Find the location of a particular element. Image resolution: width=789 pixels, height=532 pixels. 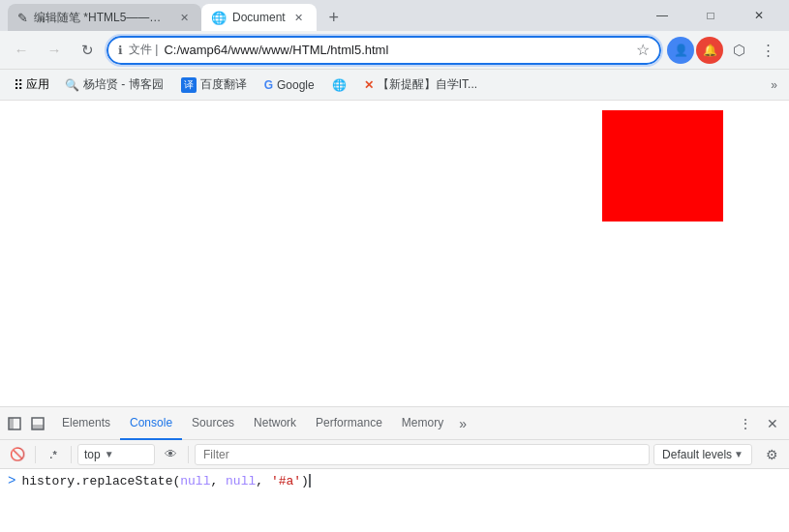

bookmark-google: G Google is located at coordinates (289, 85).